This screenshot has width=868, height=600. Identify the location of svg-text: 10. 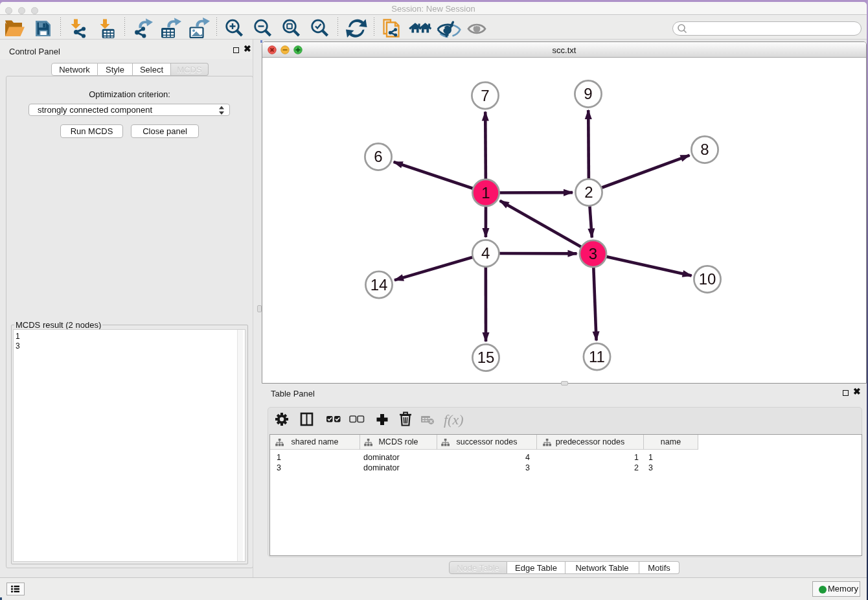
(707, 279).